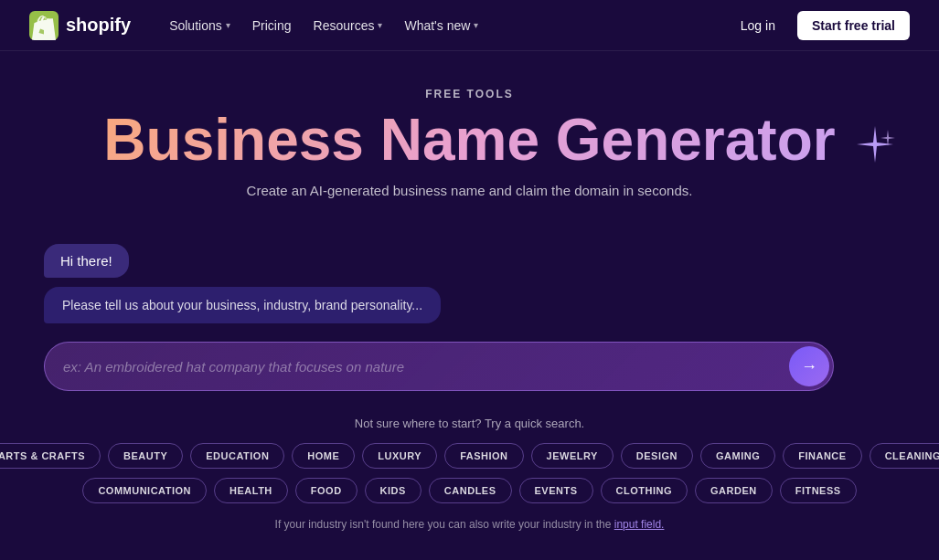 The height and width of the screenshot is (560, 939). Describe the element at coordinates (238, 456) in the screenshot. I see `tag-item: EDUCATION` at that location.